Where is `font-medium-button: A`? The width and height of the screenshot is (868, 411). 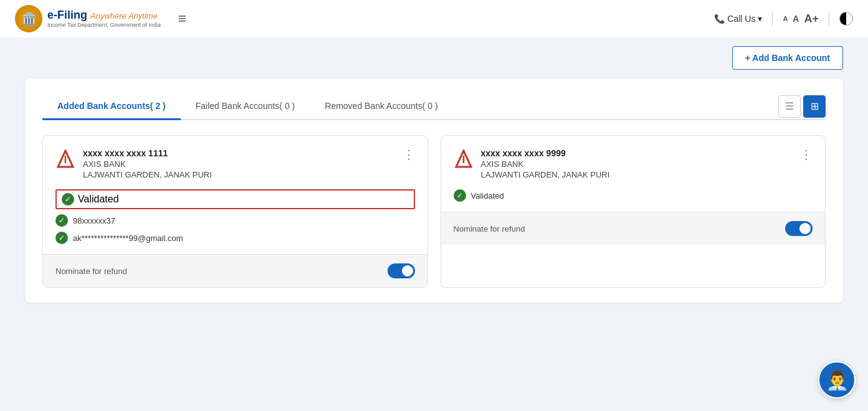 font-medium-button: A is located at coordinates (796, 19).